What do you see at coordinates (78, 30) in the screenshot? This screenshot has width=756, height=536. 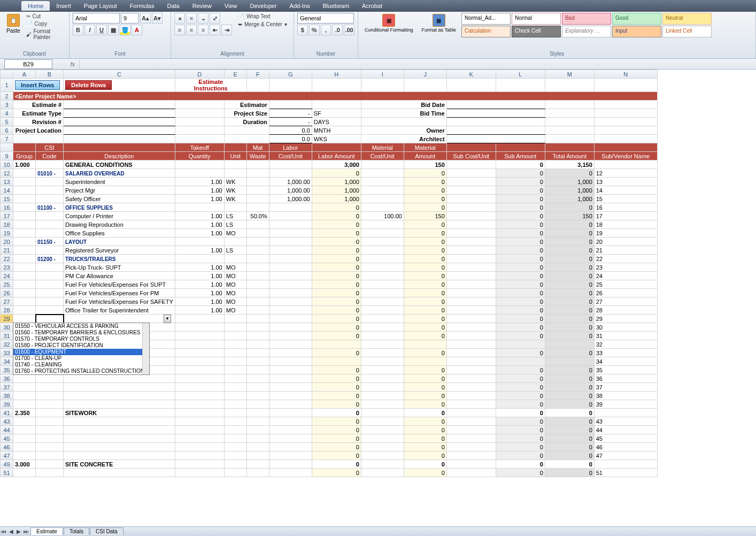 I see `bold-button: B` at bounding box center [78, 30].